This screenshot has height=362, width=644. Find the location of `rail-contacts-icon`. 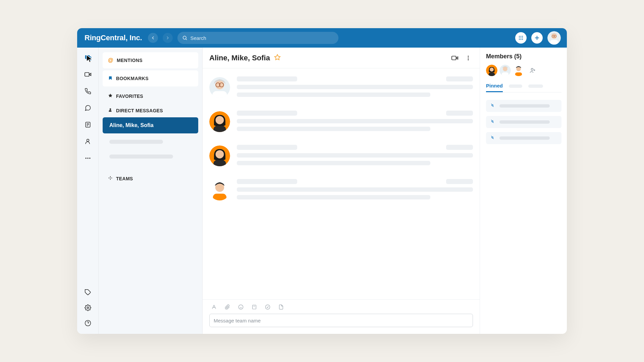

rail-contacts-icon is located at coordinates (88, 141).